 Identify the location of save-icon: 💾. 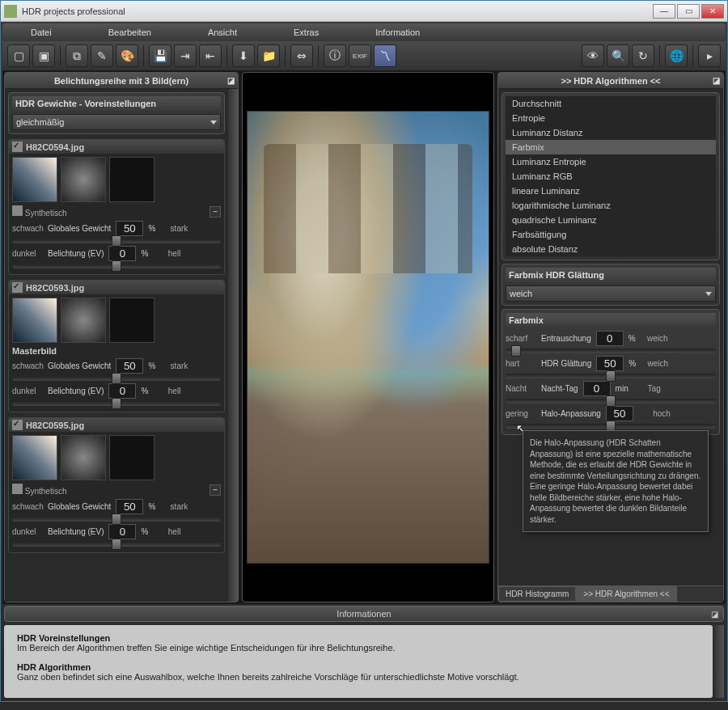
(160, 56).